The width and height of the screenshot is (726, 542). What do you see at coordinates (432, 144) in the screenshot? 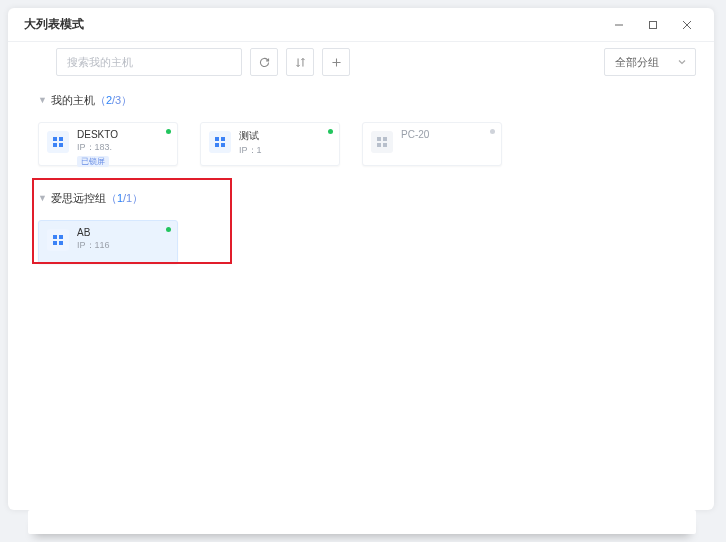
I see `host-card: PC-20` at bounding box center [432, 144].